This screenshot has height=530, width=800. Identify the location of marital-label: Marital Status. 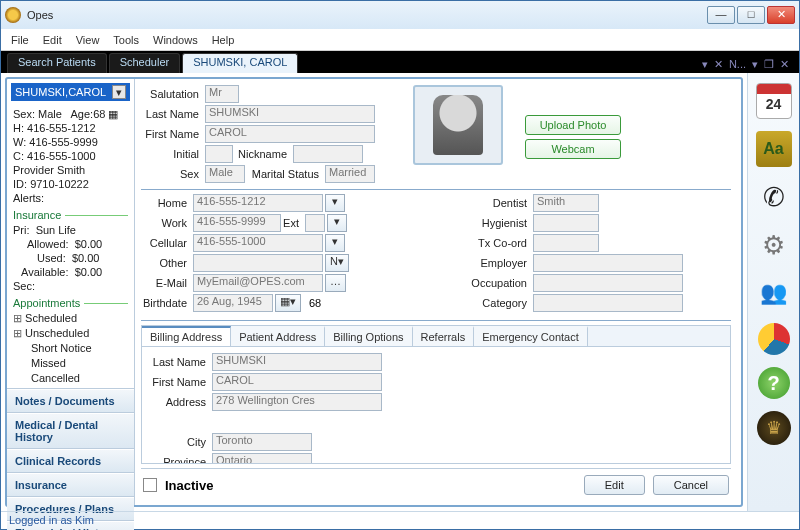
(285, 174).